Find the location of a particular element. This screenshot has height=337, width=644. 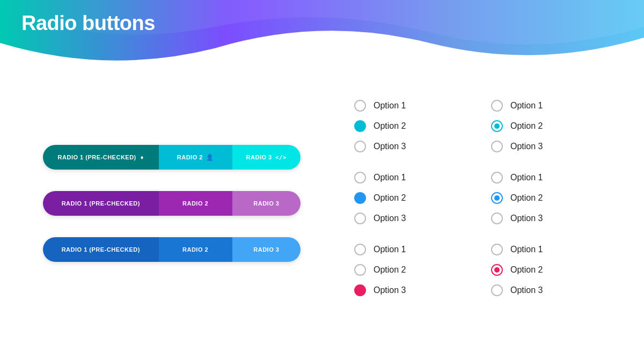

page-title: Radio buttons is located at coordinates (88, 24).